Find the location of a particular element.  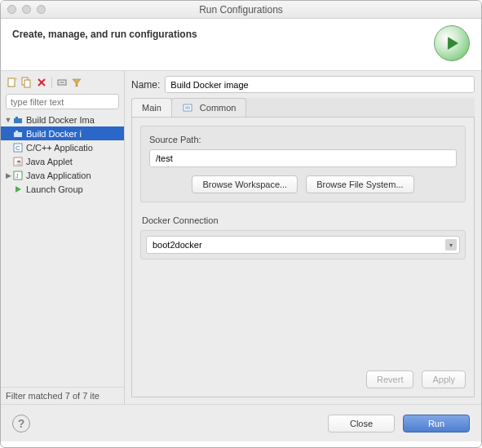

page-title: Create, manage, and run configurations is located at coordinates (104, 34).